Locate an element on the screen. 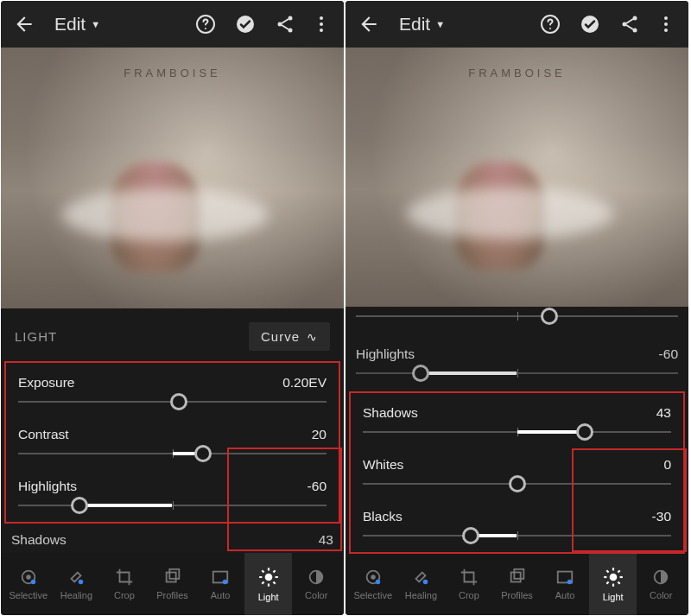 The width and height of the screenshot is (691, 616). slider-value: 20 is located at coordinates (320, 435).